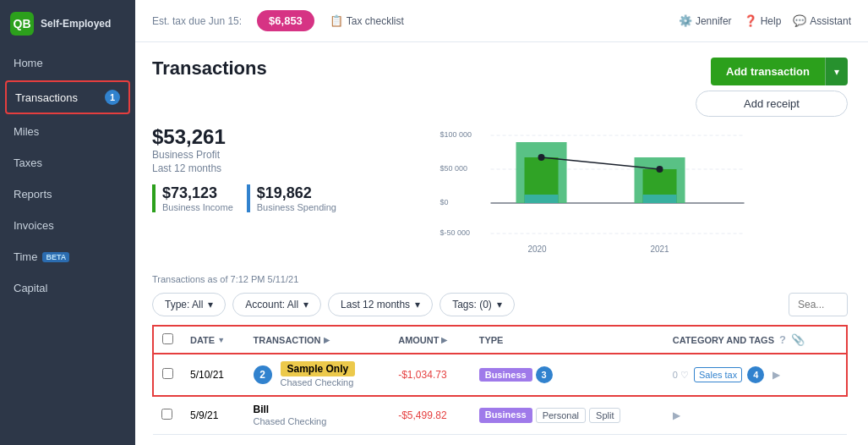 The image size is (868, 445). What do you see at coordinates (685, 20) in the screenshot?
I see `gear-icon: ⚙️` at bounding box center [685, 20].